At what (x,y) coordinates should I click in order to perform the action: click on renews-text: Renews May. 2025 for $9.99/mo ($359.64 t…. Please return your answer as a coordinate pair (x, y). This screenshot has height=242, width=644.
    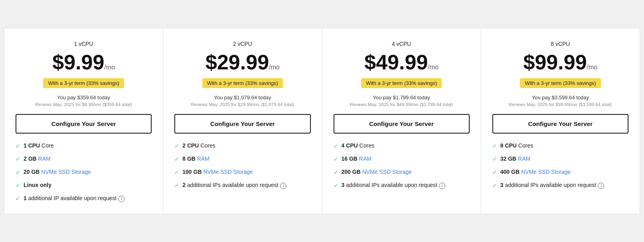
    Looking at the image, I should click on (84, 104).